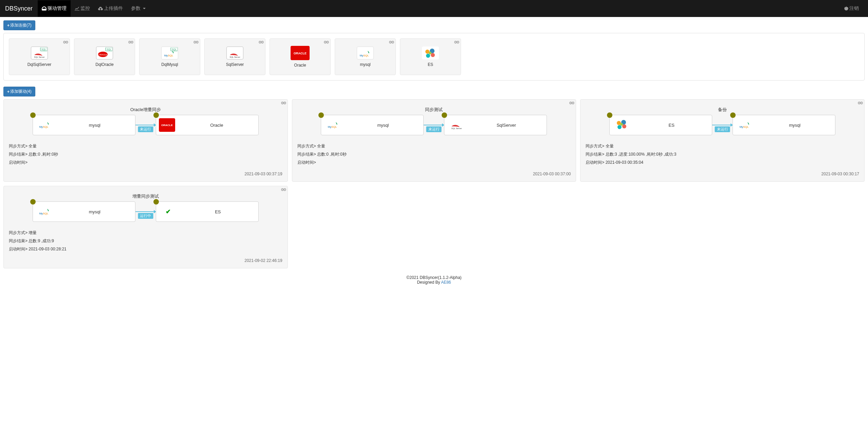 This screenshot has height=442, width=868. I want to click on driver-timestamp: 2021-09-03 00:30:17, so click(722, 174).